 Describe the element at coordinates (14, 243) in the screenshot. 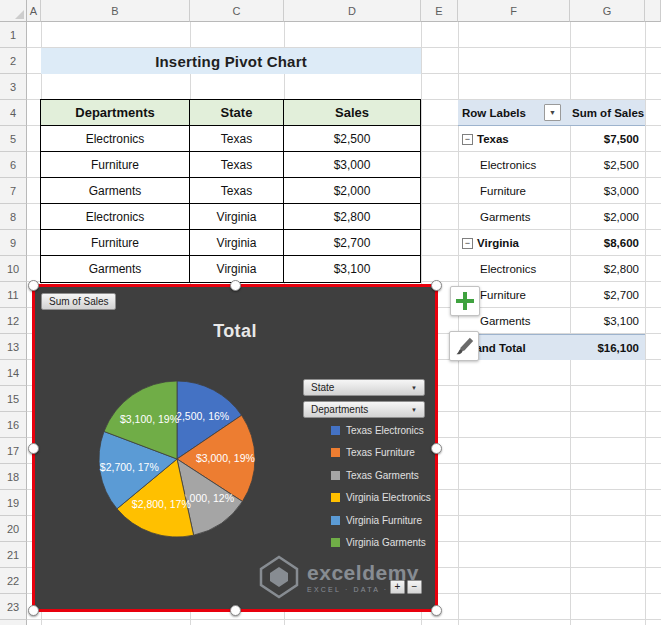

I see `row-header-9: 9` at that location.